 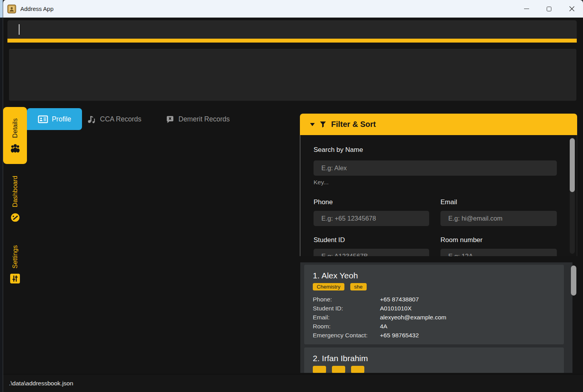 I want to click on phone-input, so click(x=371, y=219).